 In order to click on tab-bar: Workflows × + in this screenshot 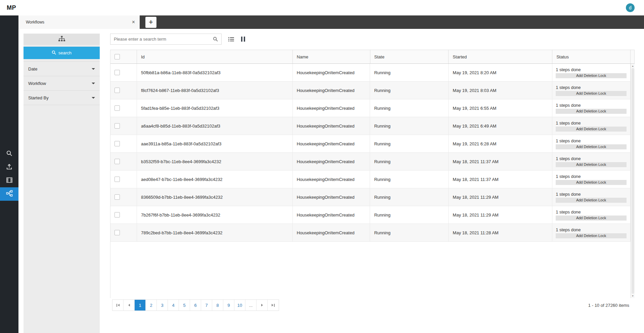, I will do `click(331, 22)`.